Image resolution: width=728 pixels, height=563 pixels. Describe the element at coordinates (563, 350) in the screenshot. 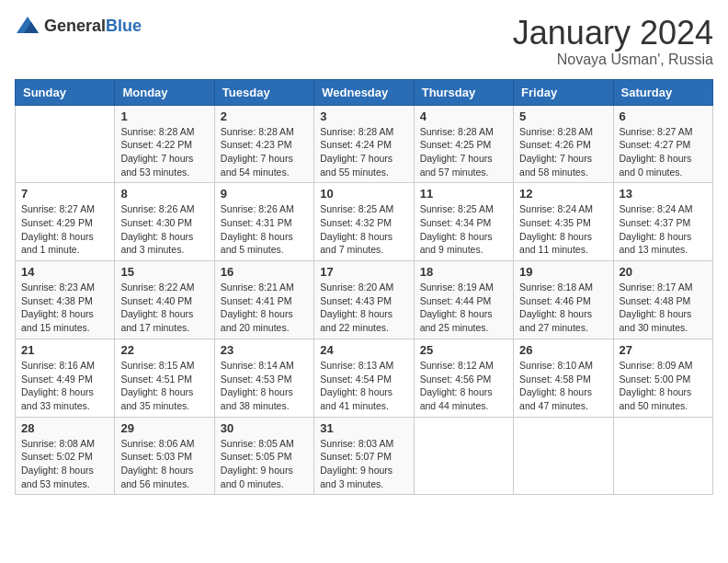

I see `day-number: 26` at that location.